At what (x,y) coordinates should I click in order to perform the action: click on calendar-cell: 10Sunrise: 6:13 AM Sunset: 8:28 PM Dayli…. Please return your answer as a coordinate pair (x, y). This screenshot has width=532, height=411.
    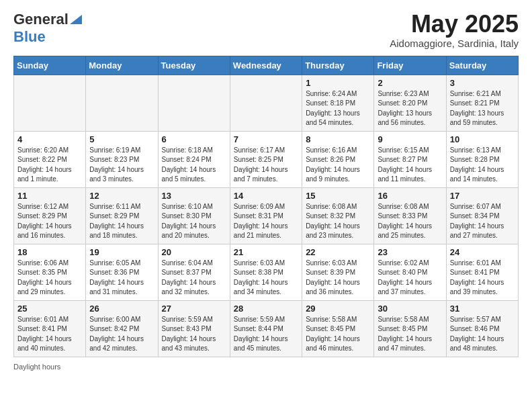
    Looking at the image, I should click on (482, 159).